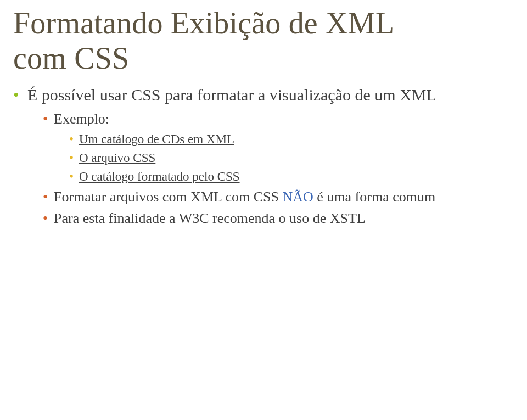 The image size is (527, 420). I want to click on example-label: Exemplo:, so click(81, 119).